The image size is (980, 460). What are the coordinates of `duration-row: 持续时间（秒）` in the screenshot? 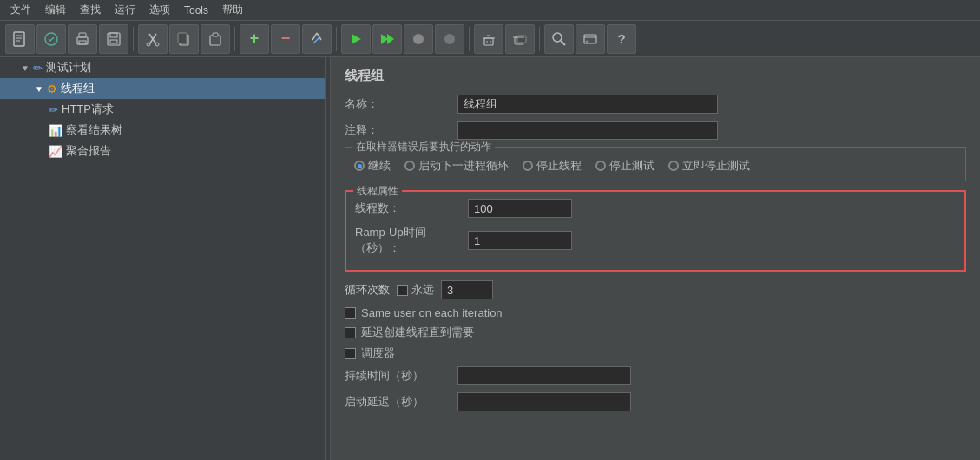 It's located at (655, 376).